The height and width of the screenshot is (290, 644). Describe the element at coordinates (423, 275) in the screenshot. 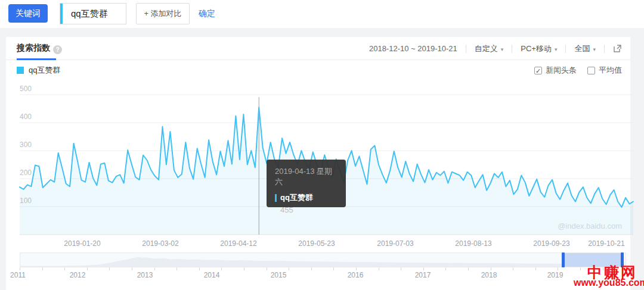

I see `timeline-year-label: 2017` at that location.